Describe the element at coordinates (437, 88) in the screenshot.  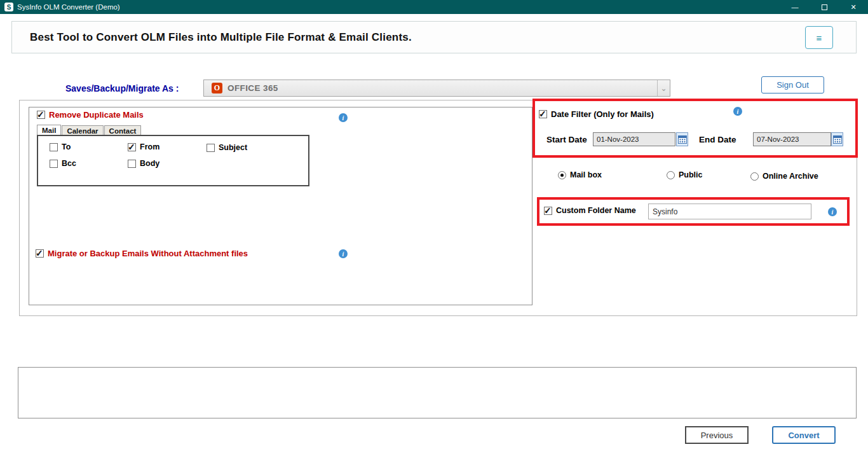
I see `export-format-dropdown: O OFFICE 365 ⌄` at that location.